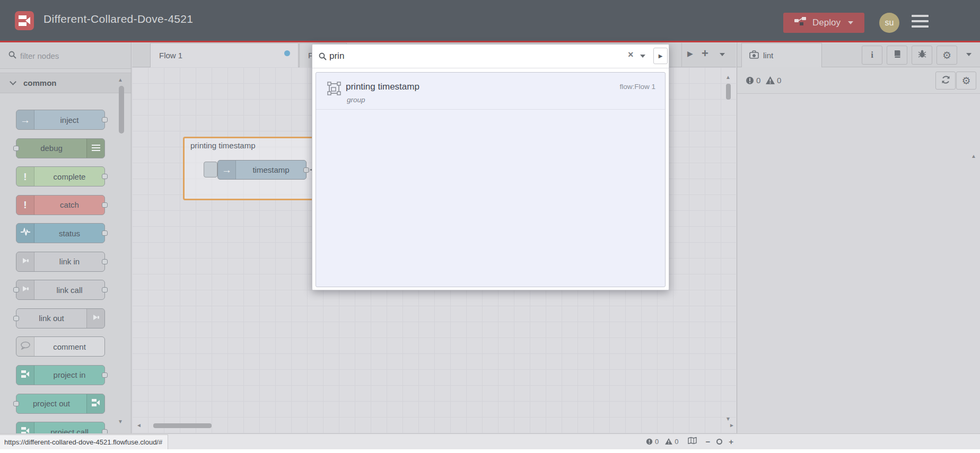  What do you see at coordinates (262, 170) in the screenshot?
I see `inject-node: → timestamp` at bounding box center [262, 170].